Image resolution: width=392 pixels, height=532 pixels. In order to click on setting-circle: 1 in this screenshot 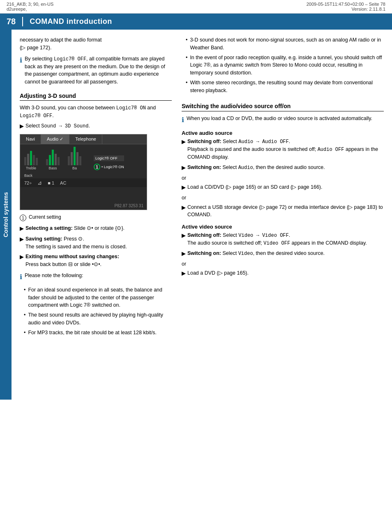, I will do `click(23, 218)`.